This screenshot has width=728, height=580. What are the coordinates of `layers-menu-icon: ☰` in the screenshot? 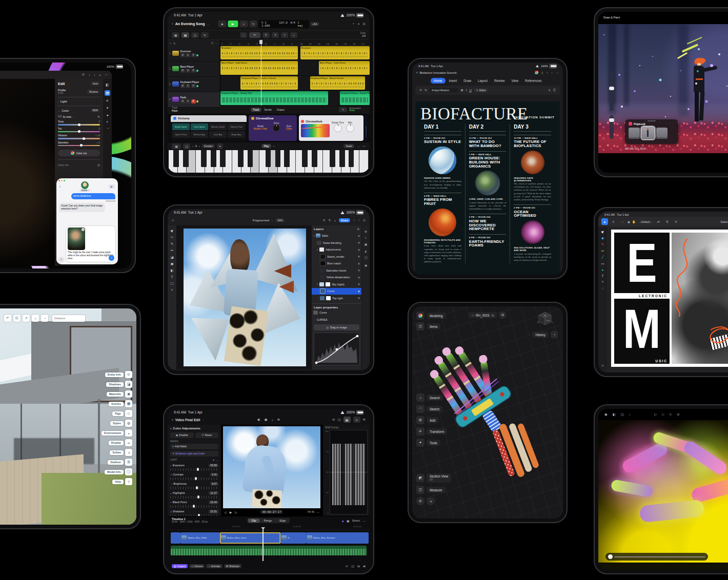 It's located at (358, 229).